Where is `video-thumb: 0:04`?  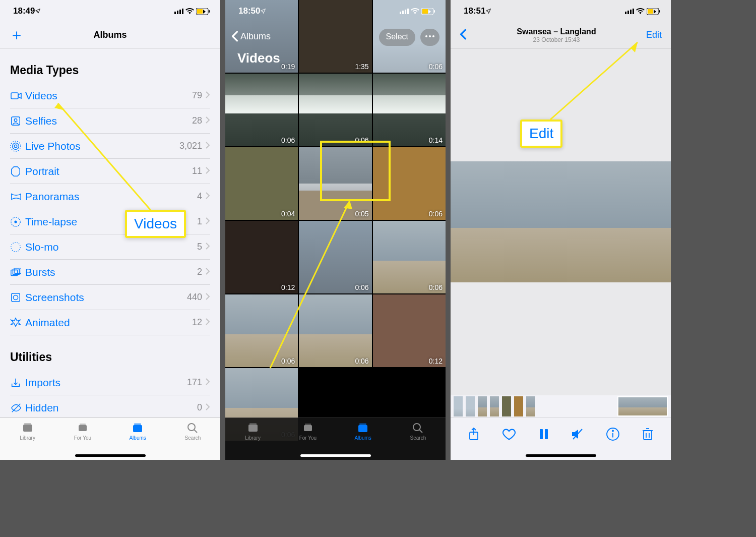
video-thumb: 0:04 is located at coordinates (262, 184).